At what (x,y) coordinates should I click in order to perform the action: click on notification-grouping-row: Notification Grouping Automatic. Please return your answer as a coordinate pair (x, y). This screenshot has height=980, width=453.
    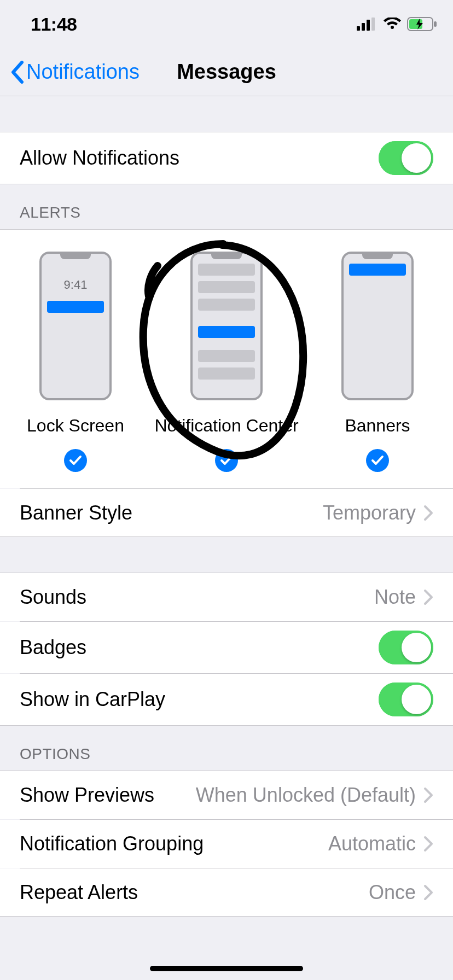
    Looking at the image, I should click on (226, 844).